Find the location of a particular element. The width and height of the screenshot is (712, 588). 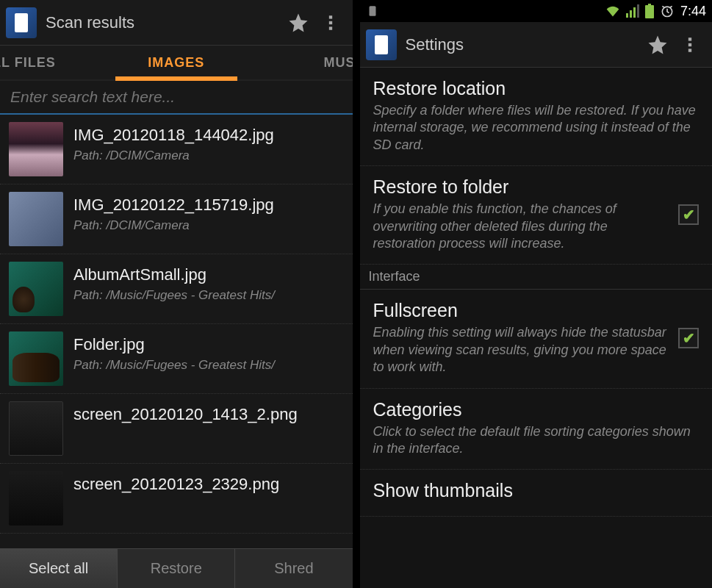

status-left is located at coordinates (373, 11).